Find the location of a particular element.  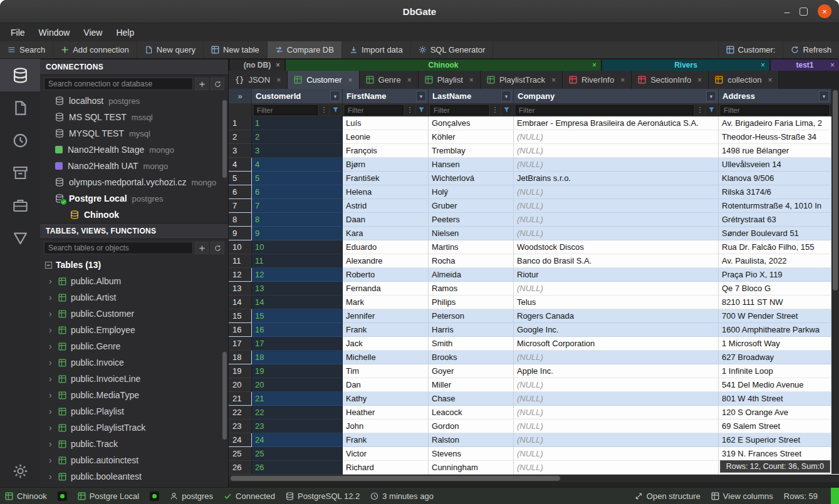

cell: Tim is located at coordinates (386, 371).